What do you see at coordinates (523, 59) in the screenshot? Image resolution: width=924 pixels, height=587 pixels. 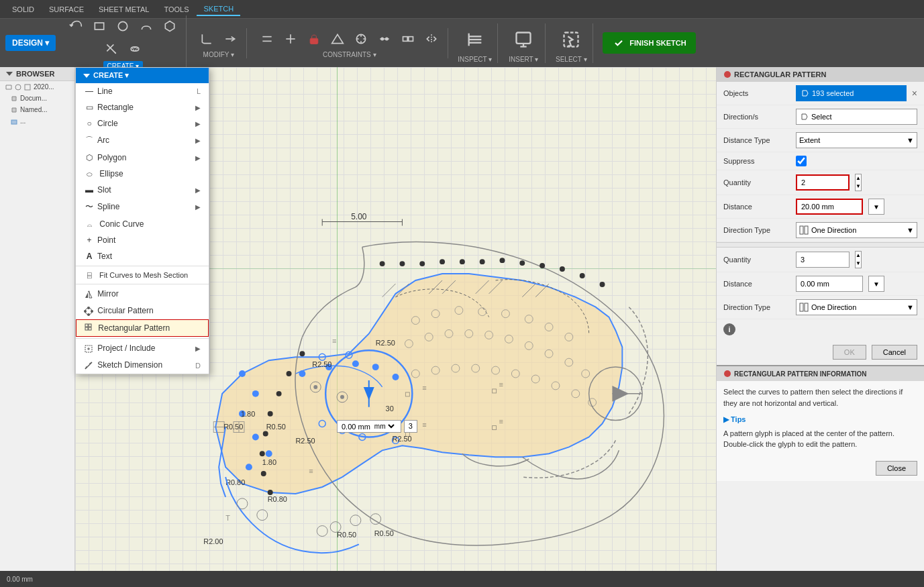 I see `insert-label: INSERT ▾` at bounding box center [523, 59].